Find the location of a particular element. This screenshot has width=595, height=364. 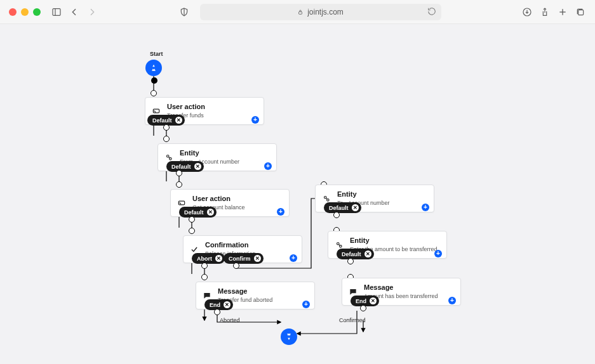

port-out-confirm is located at coordinates (236, 266).